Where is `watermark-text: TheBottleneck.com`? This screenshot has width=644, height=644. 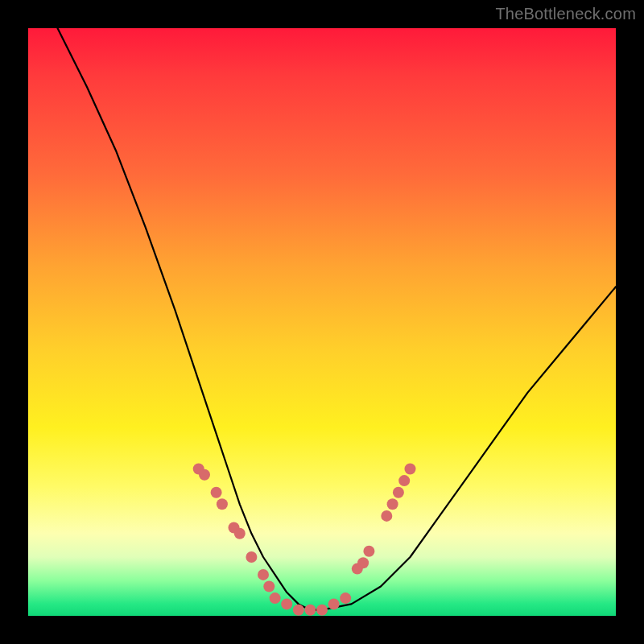
watermark-text: TheBottleneck.com is located at coordinates (565, 14).